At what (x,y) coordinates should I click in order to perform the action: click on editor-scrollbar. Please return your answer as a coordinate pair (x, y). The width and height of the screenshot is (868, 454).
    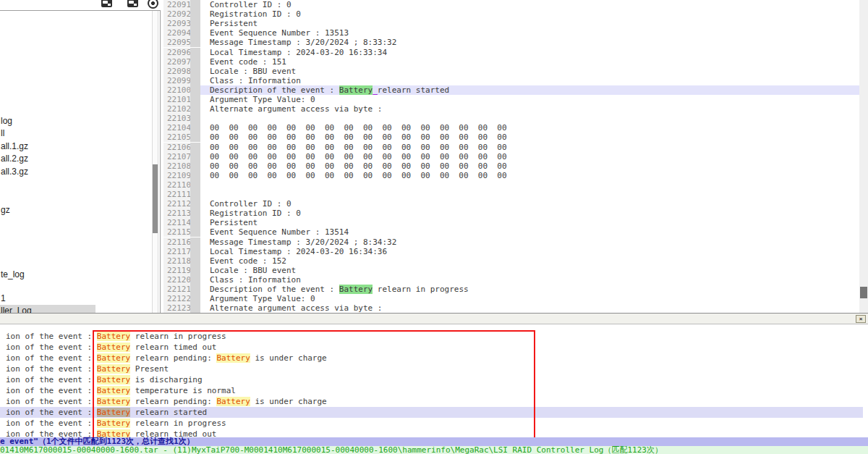
    Looking at the image, I should click on (864, 156).